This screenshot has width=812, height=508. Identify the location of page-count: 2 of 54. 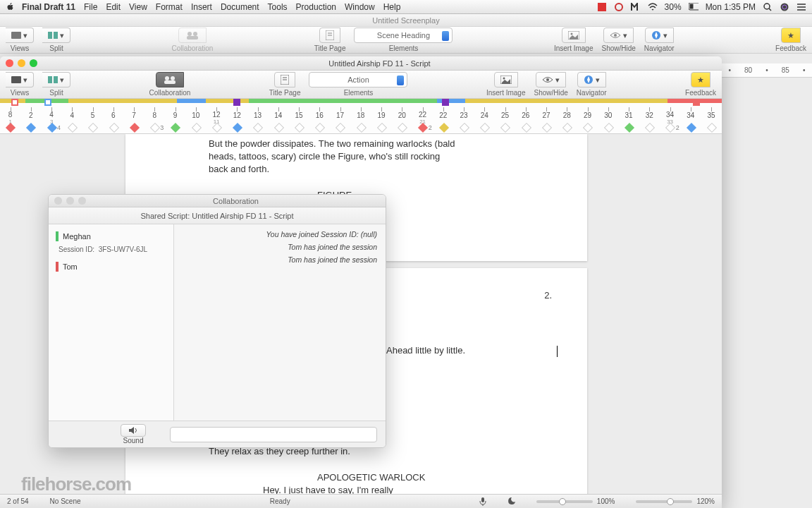
(18, 501).